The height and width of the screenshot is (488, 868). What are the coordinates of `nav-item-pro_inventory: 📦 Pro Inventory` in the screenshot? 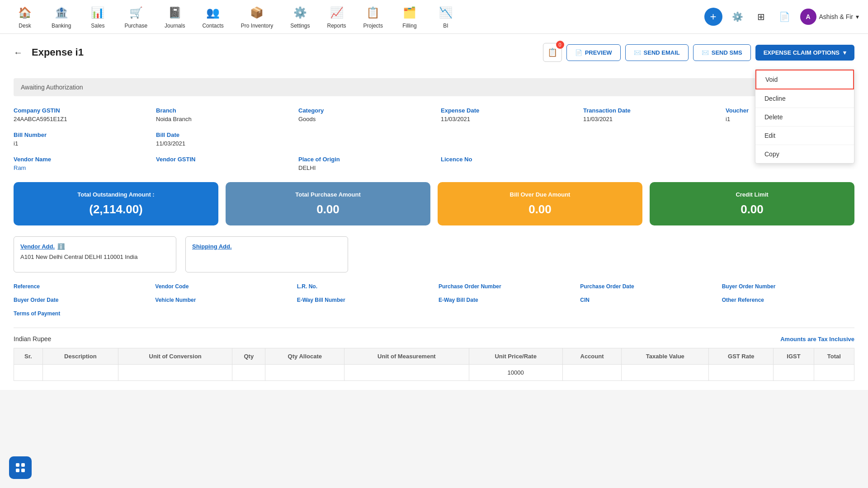 It's located at (257, 17).